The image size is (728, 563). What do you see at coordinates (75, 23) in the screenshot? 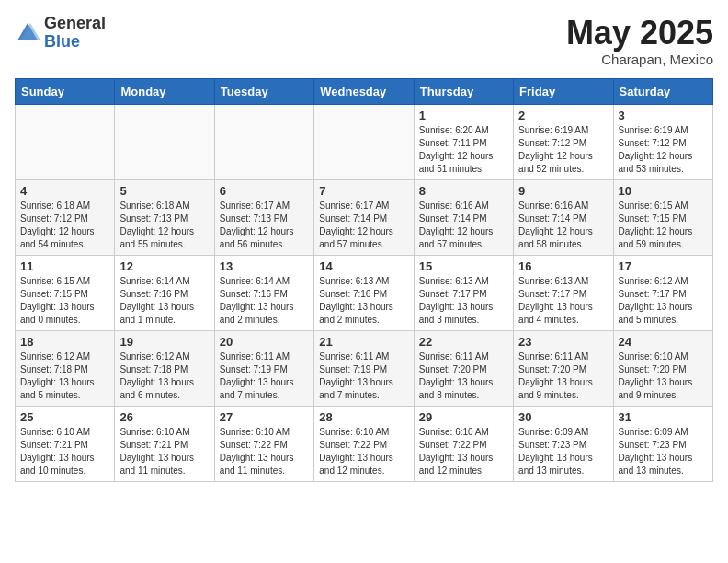
I see `logo-general-text: General` at bounding box center [75, 23].